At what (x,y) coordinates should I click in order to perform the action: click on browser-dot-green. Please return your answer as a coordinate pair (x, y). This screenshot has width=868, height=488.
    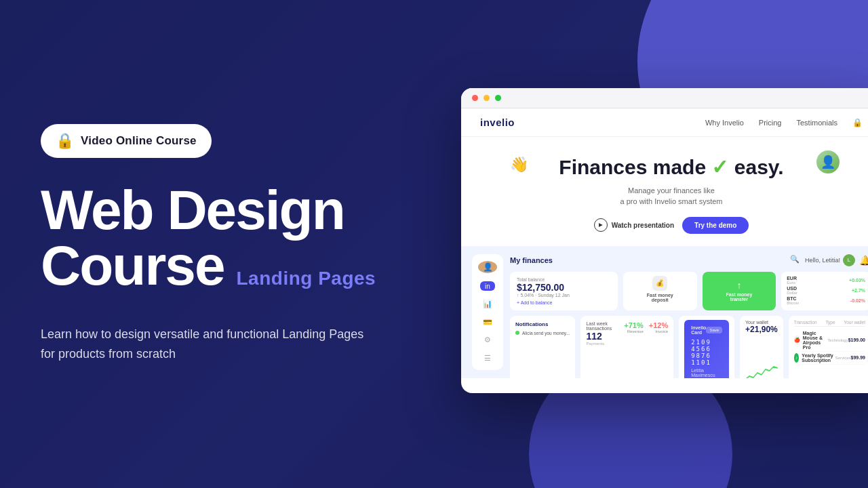
    Looking at the image, I should click on (498, 98).